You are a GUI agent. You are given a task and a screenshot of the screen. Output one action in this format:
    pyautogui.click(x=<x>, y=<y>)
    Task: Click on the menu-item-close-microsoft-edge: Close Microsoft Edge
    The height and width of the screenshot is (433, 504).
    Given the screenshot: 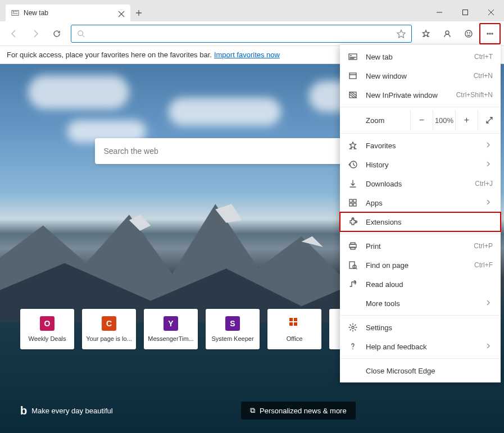 What is the action you would take?
    pyautogui.click(x=420, y=371)
    